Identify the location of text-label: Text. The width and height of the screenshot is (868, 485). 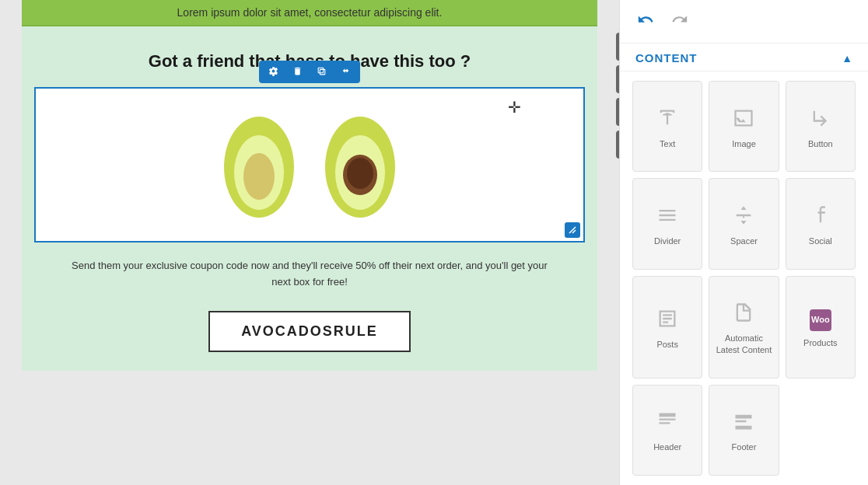
(667, 144).